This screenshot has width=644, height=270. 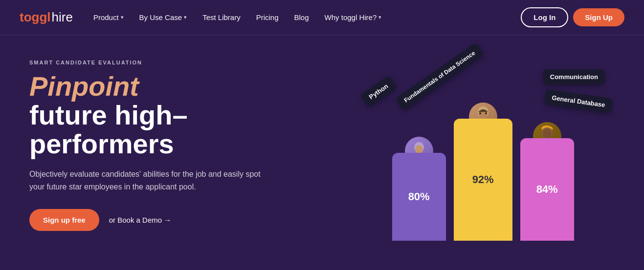 What do you see at coordinates (109, 18) in the screenshot?
I see `nav-product: Product ▾` at bounding box center [109, 18].